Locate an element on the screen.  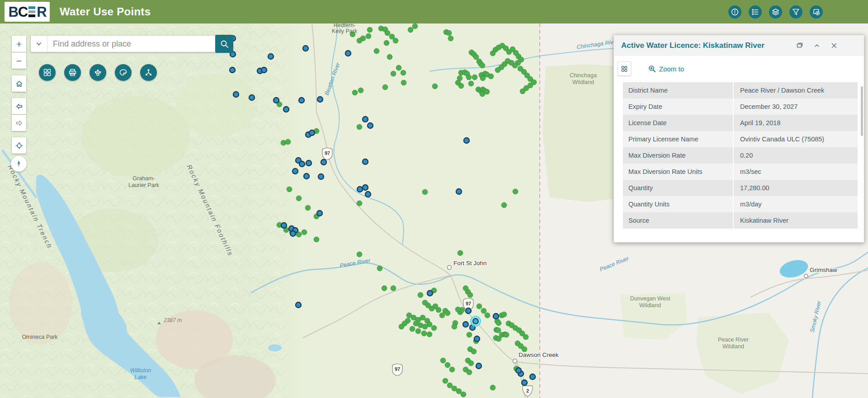
legend-button is located at coordinates (755, 12).